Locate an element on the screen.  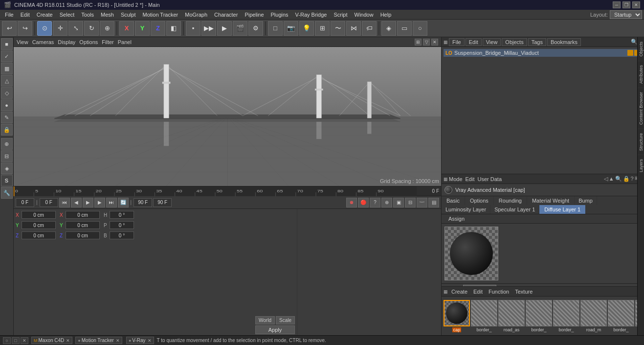
restore-button: ❐ is located at coordinates (626, 5).